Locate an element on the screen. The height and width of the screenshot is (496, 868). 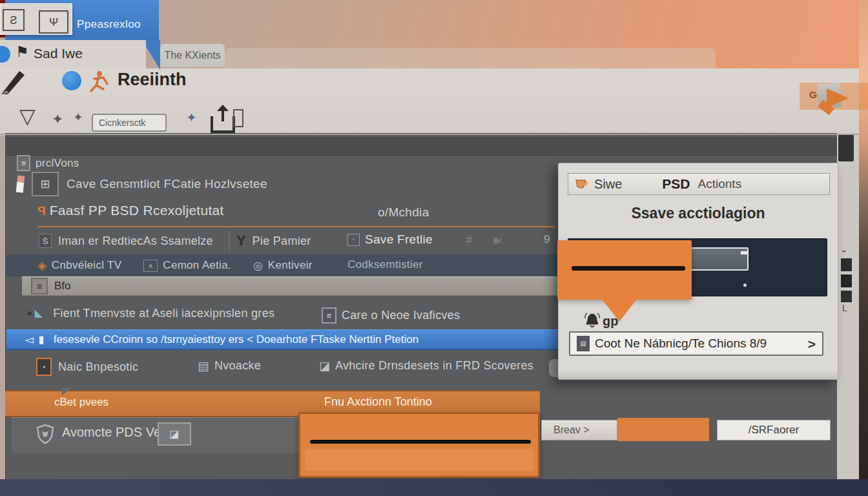
row-import-left2-label: Pie Pamier is located at coordinates (282, 242).